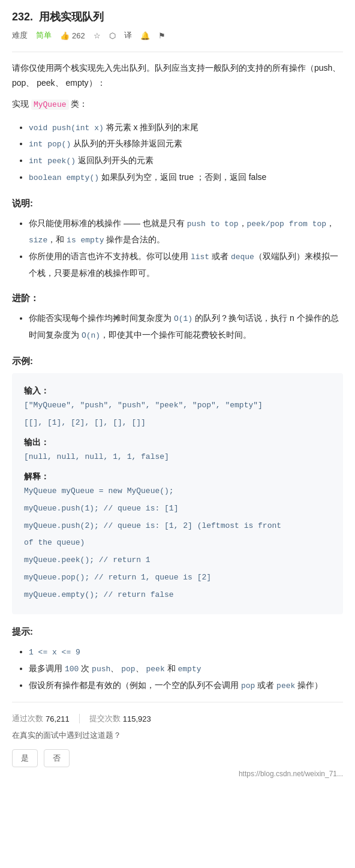  I want to click on explain-line-7: myQueue.empty(); // return false, so click(178, 595).